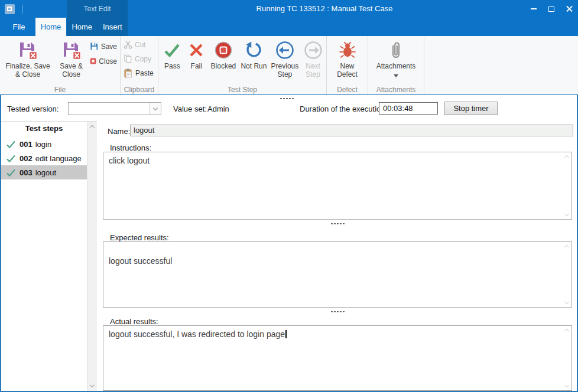 The image size is (578, 392). What do you see at coordinates (172, 50) in the screenshot?
I see `pass-check-icon` at bounding box center [172, 50].